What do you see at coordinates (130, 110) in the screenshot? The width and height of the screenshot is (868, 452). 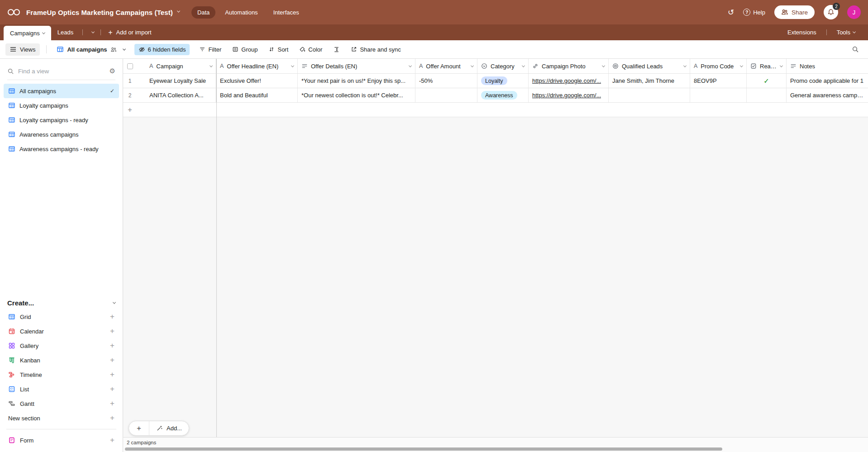 I see `add-row-plus-icon: +` at bounding box center [130, 110].